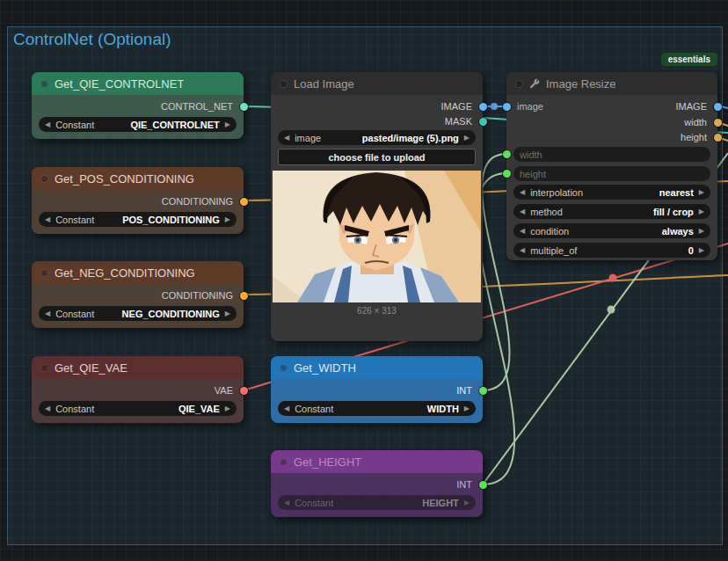 The width and height of the screenshot is (728, 561). I want to click on widget-value: HEIGHT, so click(440, 503).